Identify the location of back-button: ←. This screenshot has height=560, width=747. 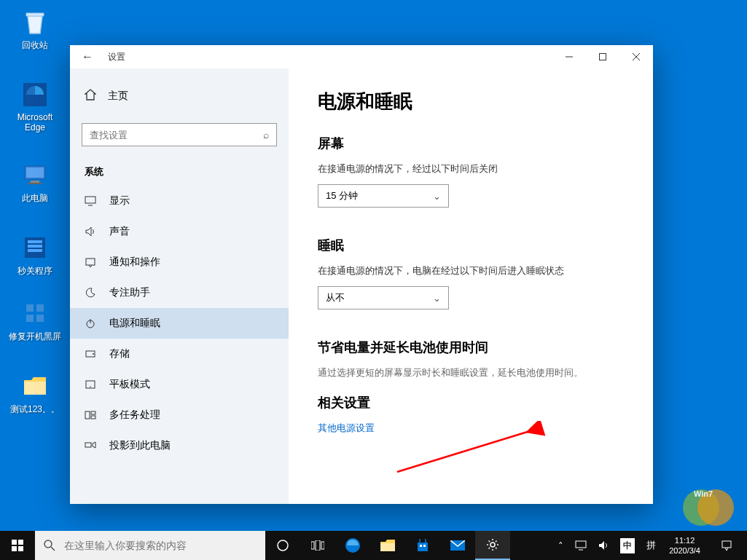
(87, 57).